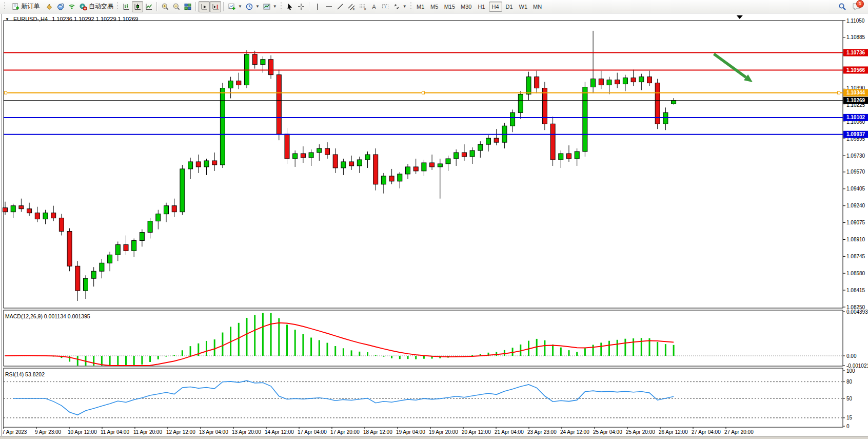 Image resolution: width=868 pixels, height=439 pixels. What do you see at coordinates (523, 7) in the screenshot?
I see `timeframe-button-w1: W1` at bounding box center [523, 7].